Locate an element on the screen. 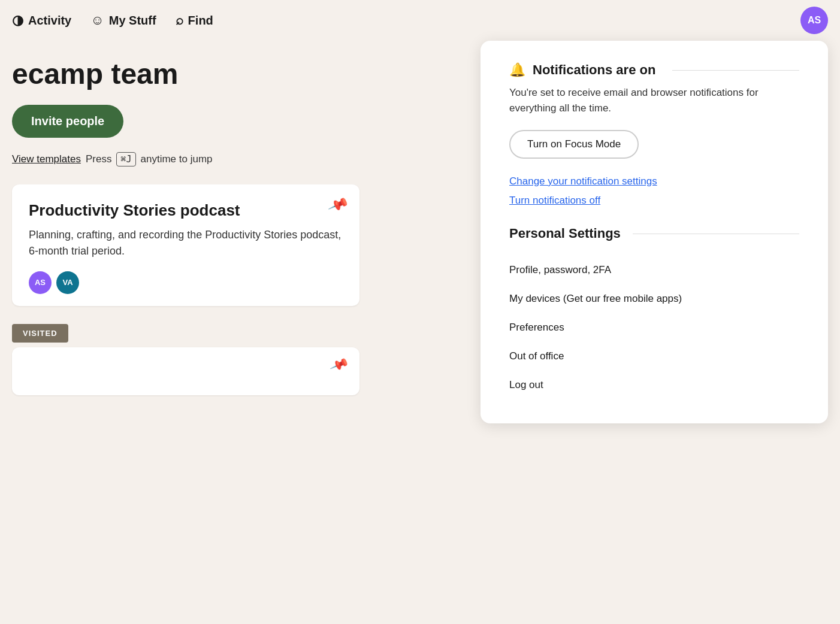 This screenshot has height=624, width=840. nav-find: ⌕ Find is located at coordinates (194, 20).